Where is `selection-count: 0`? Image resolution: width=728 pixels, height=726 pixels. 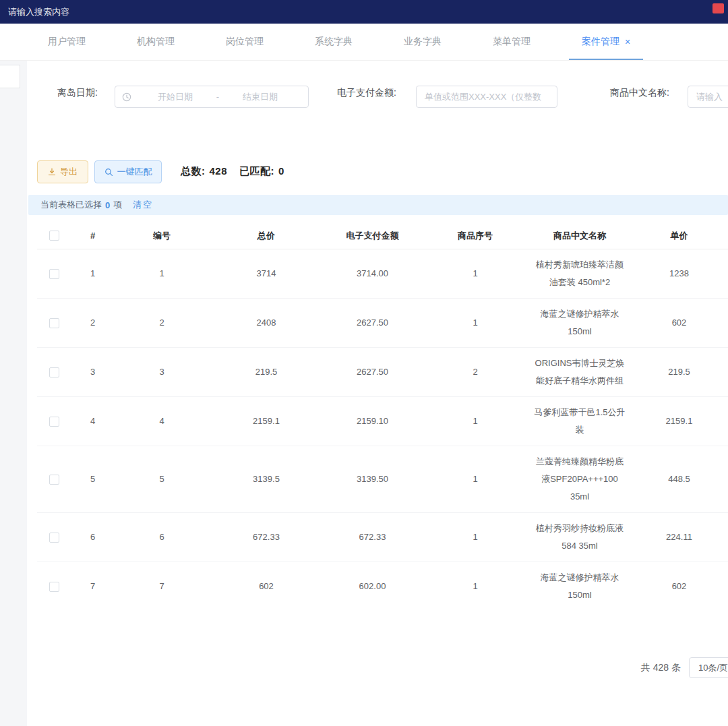 selection-count: 0 is located at coordinates (108, 205).